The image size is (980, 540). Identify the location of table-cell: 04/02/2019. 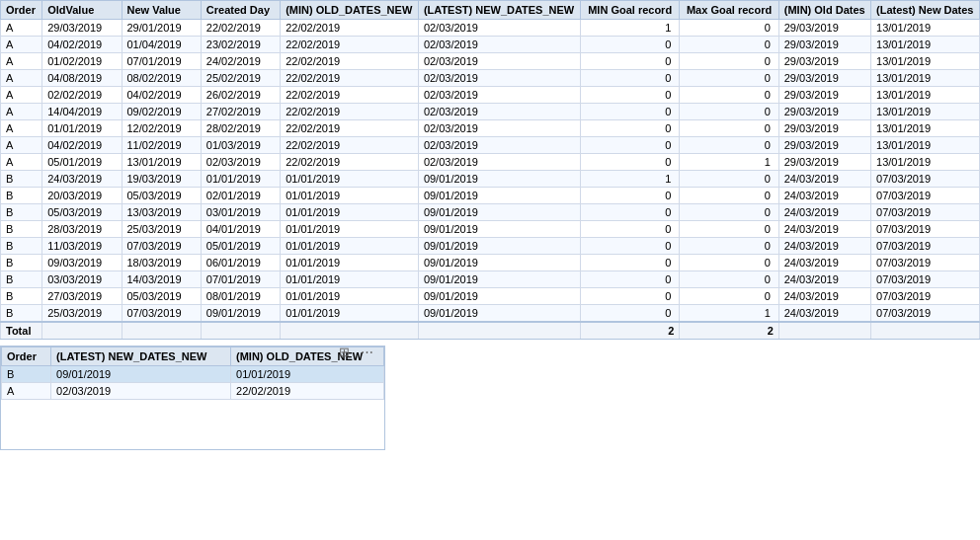
(161, 95).